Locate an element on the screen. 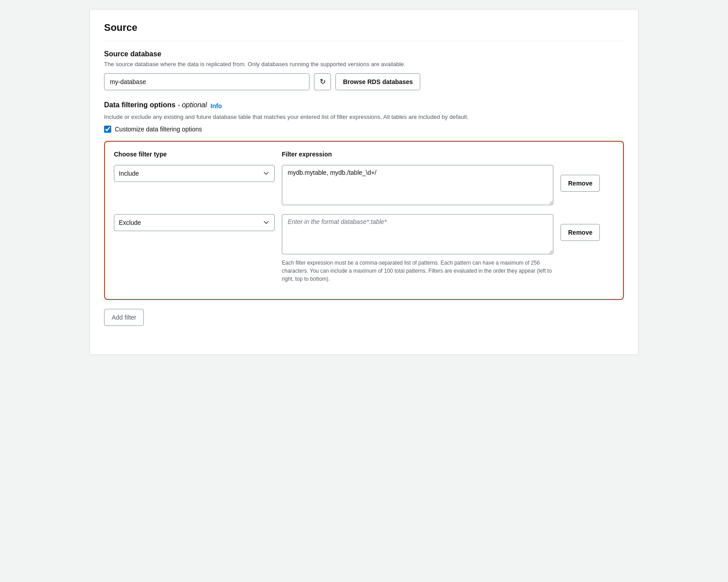 This screenshot has height=582, width=728. customize-filtering-row: Customize data filtering options is located at coordinates (364, 129).